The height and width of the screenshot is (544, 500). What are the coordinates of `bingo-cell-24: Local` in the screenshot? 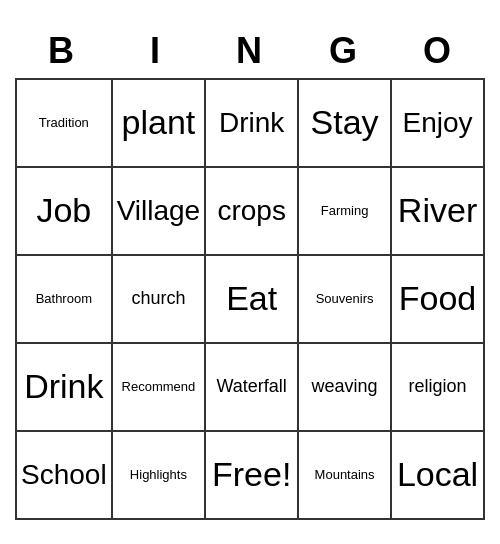 It's located at (438, 476).